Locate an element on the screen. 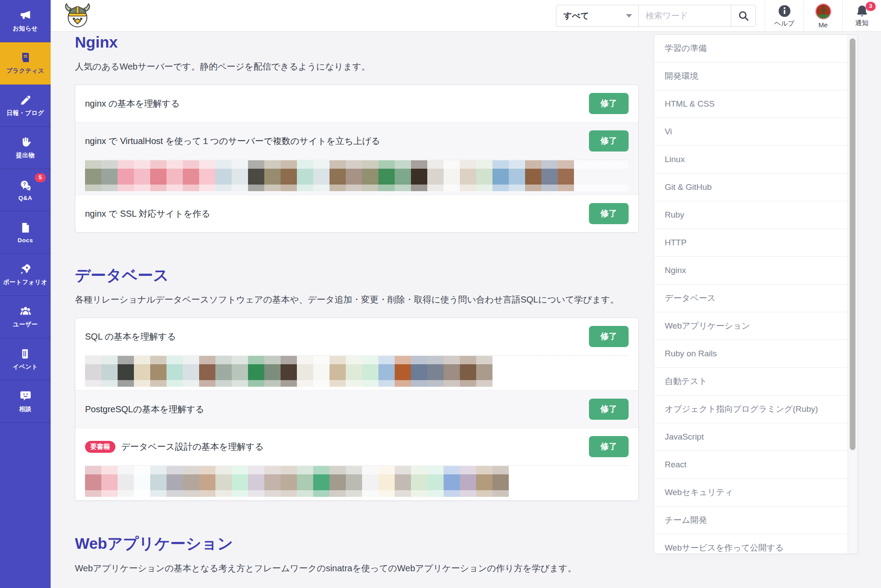 This screenshot has height=588, width=881. sidebar-item-pencil: 日報・ブログ is located at coordinates (26, 106).